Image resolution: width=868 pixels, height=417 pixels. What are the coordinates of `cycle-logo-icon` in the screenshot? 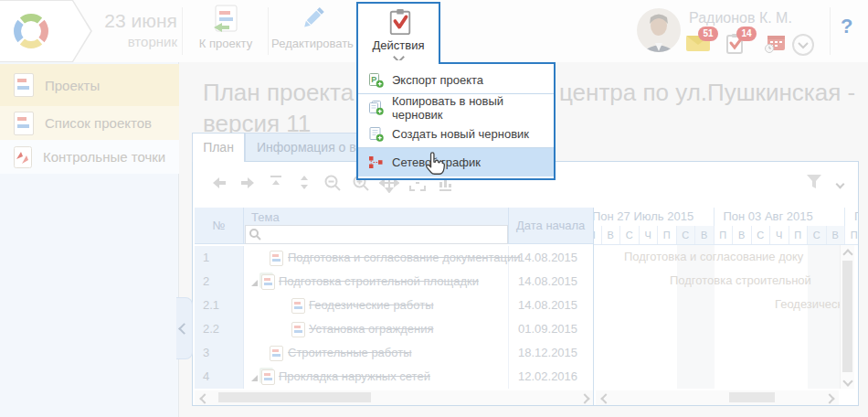 It's located at (31, 31).